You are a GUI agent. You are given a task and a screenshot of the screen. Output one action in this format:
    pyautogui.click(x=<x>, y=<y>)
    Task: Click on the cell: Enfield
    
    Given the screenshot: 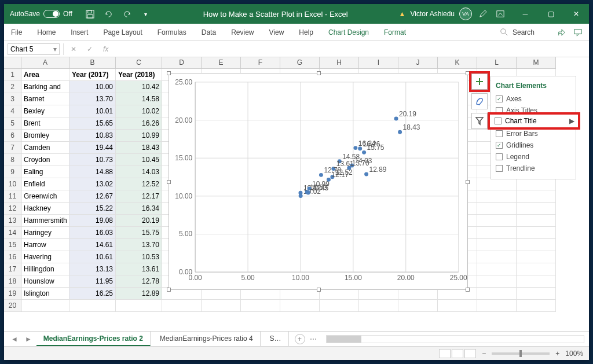 What is the action you would take?
    pyautogui.click(x=45, y=184)
    